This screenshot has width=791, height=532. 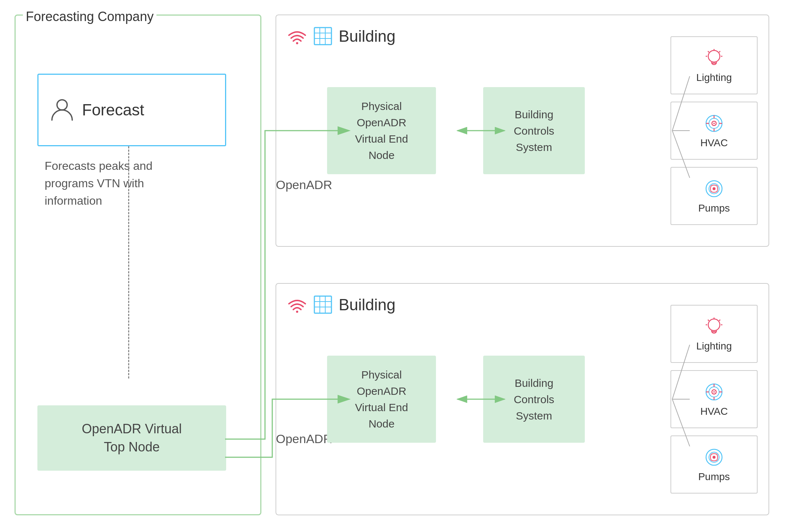 I want to click on bcs-box-2: BuildingControlsSystem, so click(x=534, y=399).